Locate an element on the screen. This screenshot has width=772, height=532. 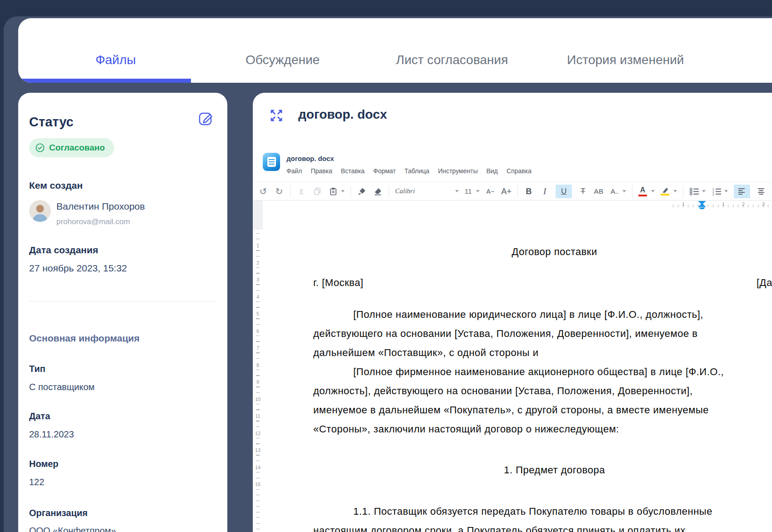
numbered-list-caret is located at coordinates (726, 191).